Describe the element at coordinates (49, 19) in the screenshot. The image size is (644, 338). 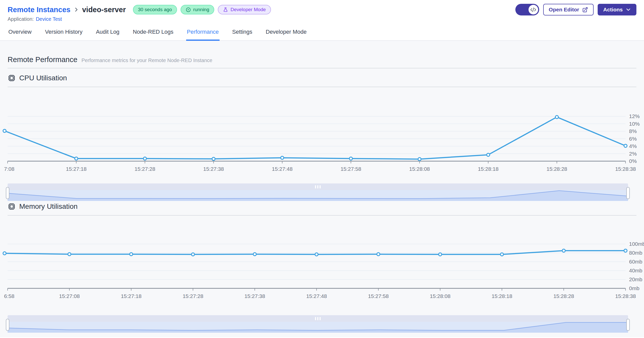
I see `application-link: Device Test` at that location.